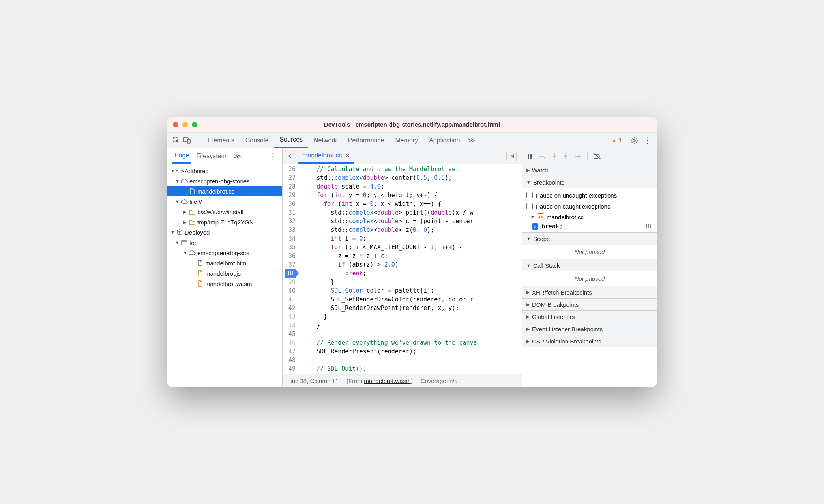  What do you see at coordinates (290, 221) in the screenshot?
I see `line-number: 32` at bounding box center [290, 221].